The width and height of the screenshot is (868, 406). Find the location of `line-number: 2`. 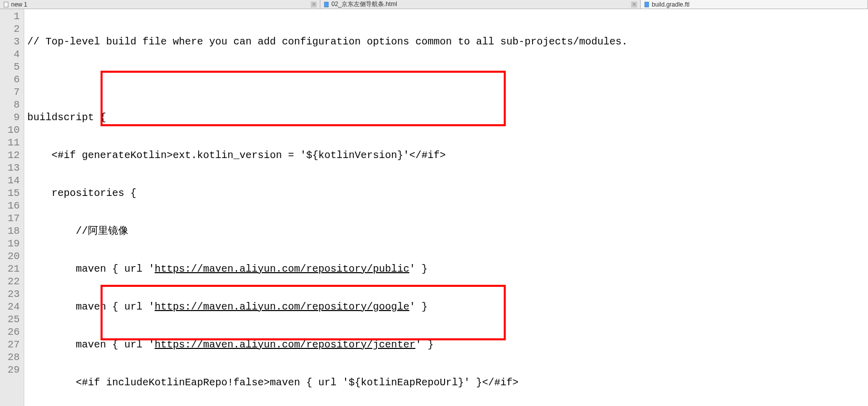

line-number: 2 is located at coordinates (12, 29).